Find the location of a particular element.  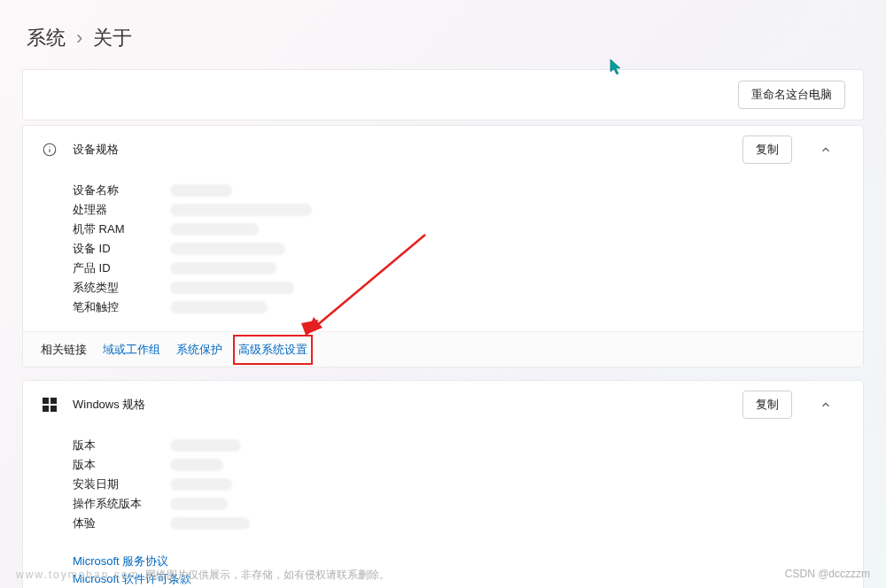

windows-specs-header: Windows 规格 复制 is located at coordinates (443, 405).